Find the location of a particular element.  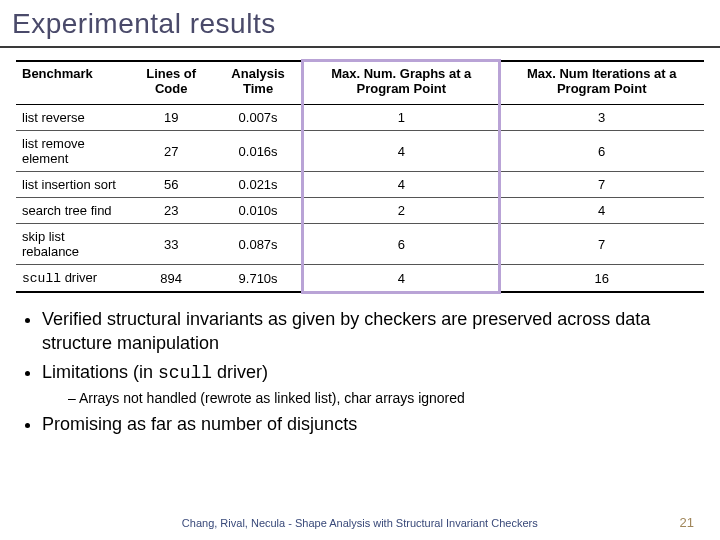

cell-iters: 3 is located at coordinates (602, 118).